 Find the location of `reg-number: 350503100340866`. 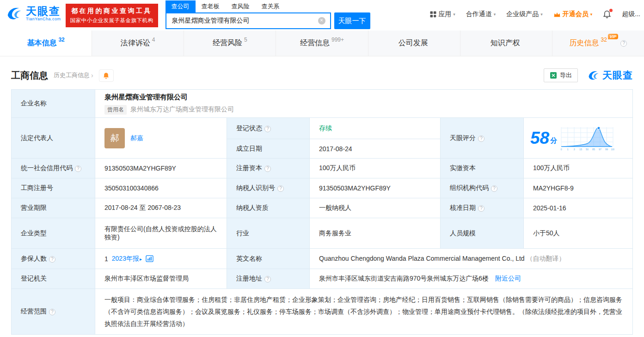

reg-number: 350503100340866 is located at coordinates (161, 189).